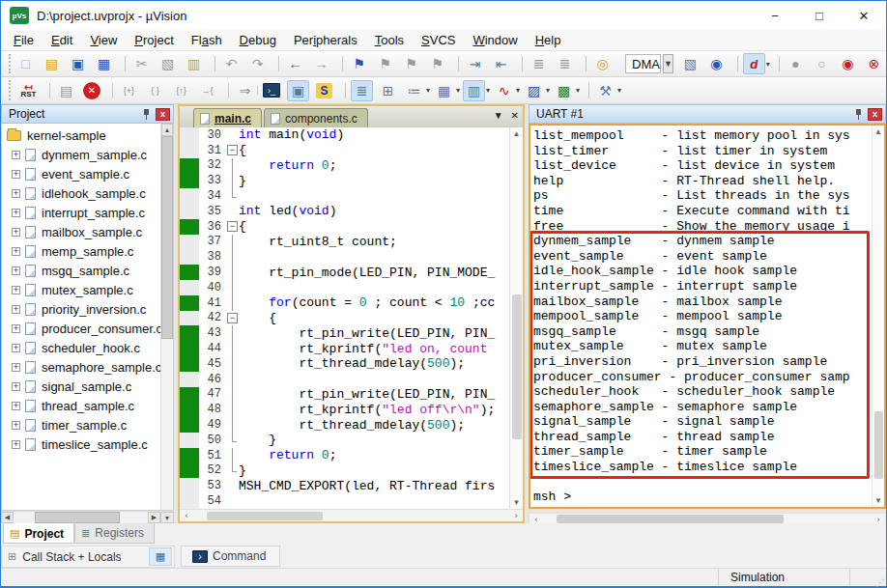 This screenshot has height=588, width=887. I want to click on scroll-right-icon, so click(155, 518).